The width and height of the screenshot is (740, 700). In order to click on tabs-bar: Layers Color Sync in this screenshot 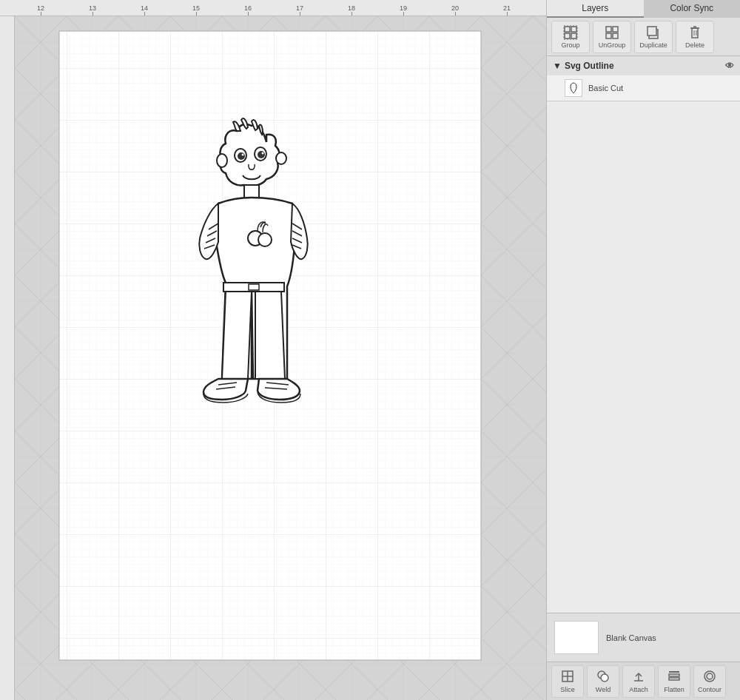, I will do `click(644, 9)`.